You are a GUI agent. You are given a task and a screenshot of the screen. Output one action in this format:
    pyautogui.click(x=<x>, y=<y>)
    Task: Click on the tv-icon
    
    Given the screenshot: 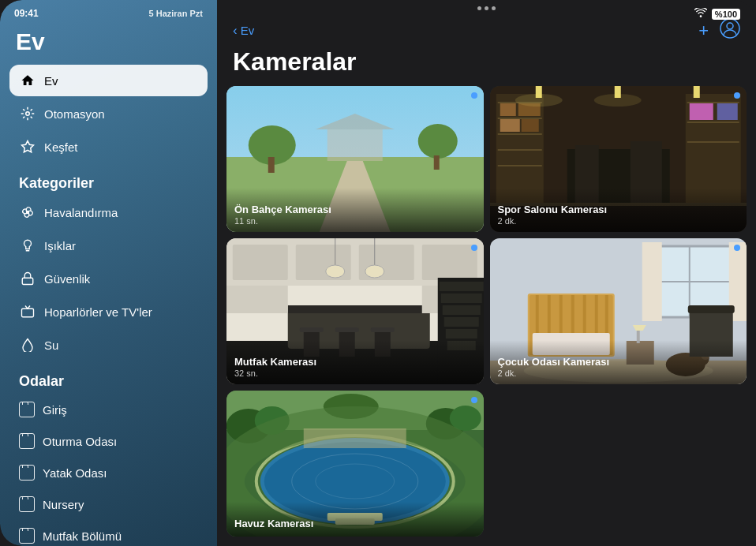 What is the action you would take?
    pyautogui.click(x=28, y=312)
    